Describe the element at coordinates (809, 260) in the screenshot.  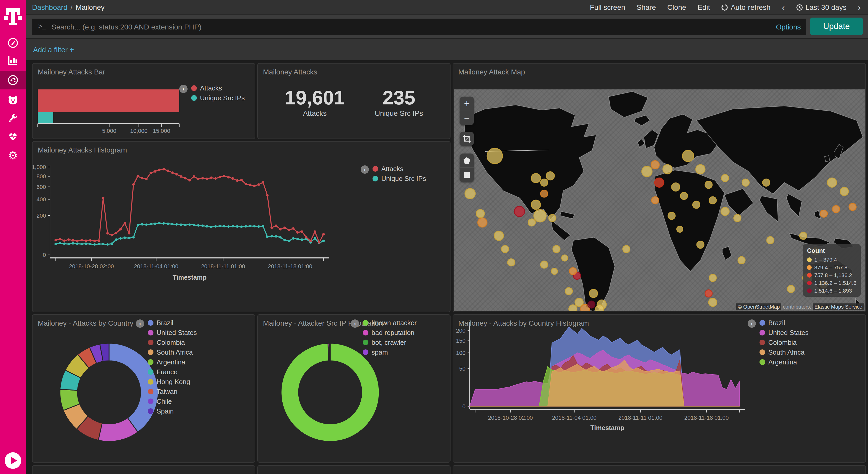
I see `count-range-dot` at that location.